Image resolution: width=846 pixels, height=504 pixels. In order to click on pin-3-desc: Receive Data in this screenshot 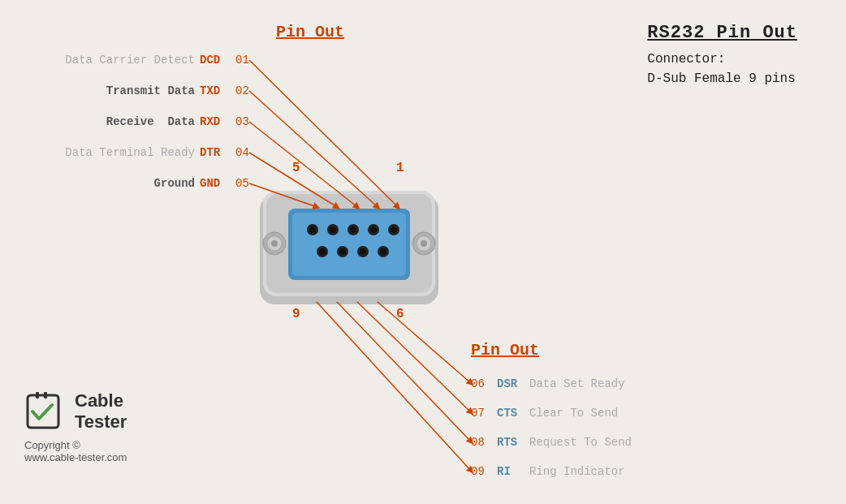, I will do `click(106, 122)`.